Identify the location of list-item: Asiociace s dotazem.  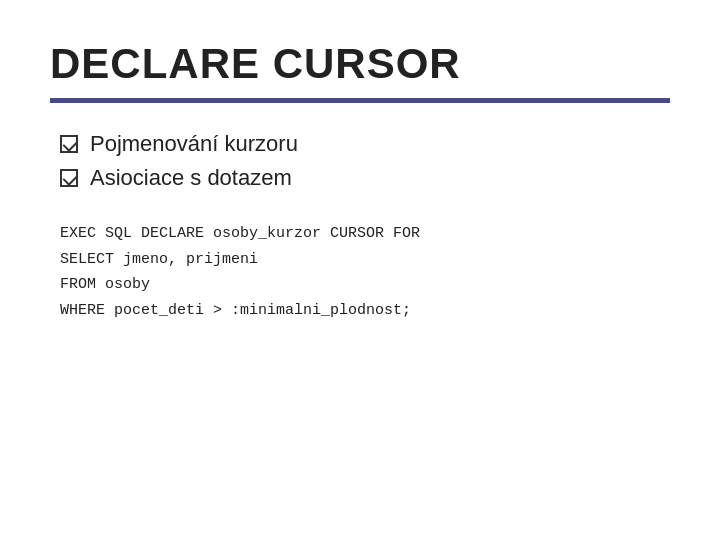
(365, 178).